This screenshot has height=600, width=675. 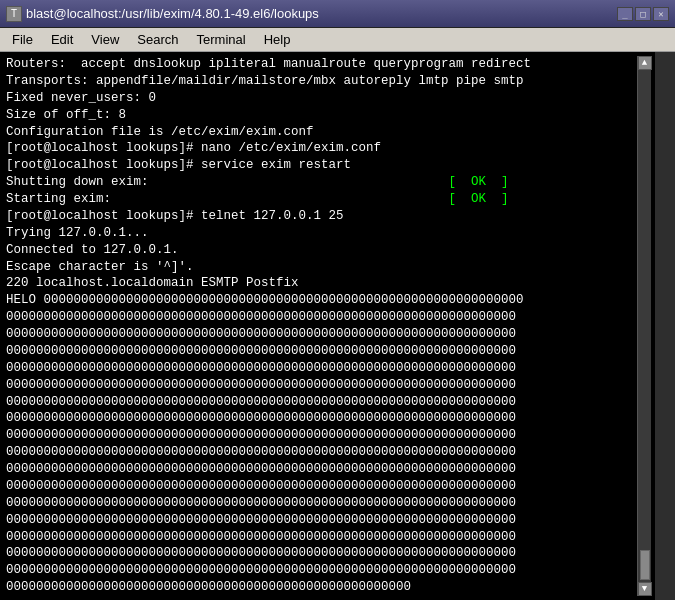 What do you see at coordinates (322, 268) in the screenshot?
I see `terminal-line: Escape character is '^]'.` at bounding box center [322, 268].